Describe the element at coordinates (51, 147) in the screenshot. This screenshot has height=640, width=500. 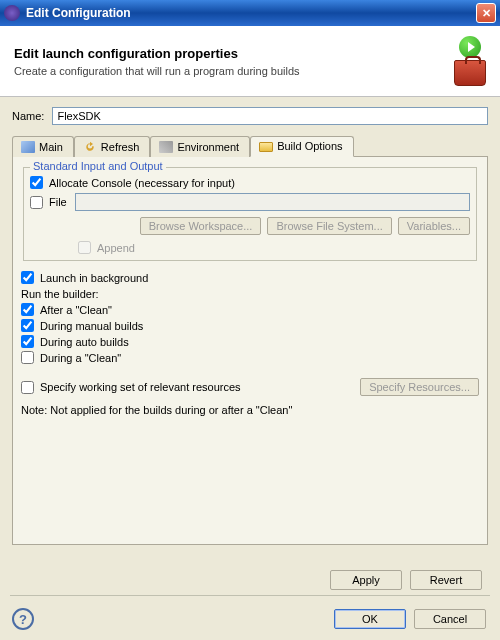
I see `tab-main-label: Main` at that location.